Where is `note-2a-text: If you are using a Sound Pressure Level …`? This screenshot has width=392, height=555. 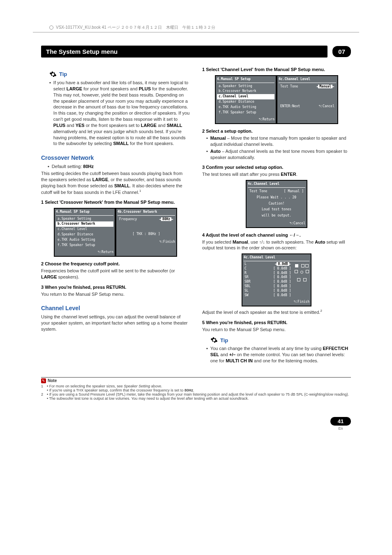
note-2a-text: If you are using a Sound Pressure Level … is located at coordinates (199, 394).